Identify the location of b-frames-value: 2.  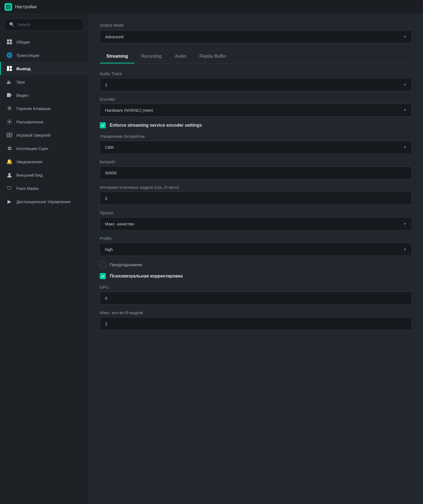
(106, 324).